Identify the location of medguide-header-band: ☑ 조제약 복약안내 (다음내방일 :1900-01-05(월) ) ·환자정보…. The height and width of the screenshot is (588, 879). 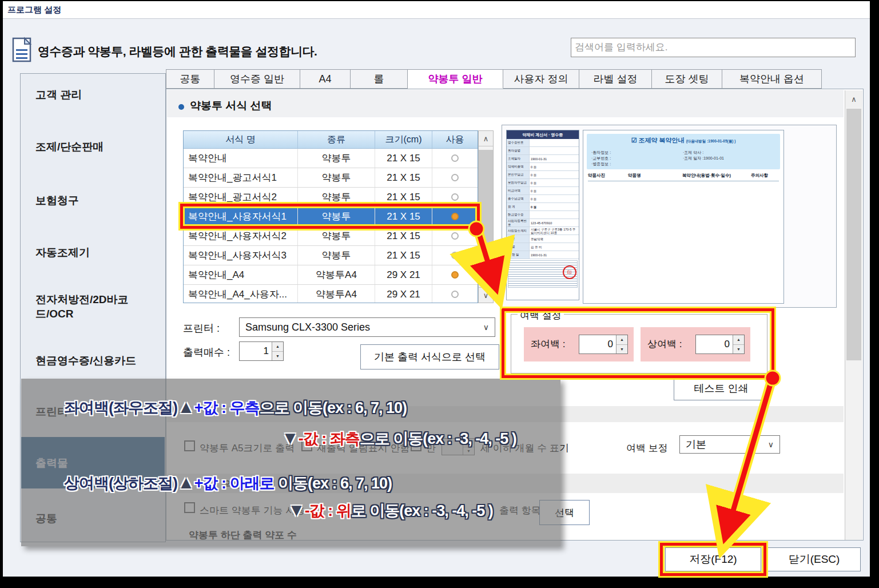
(683, 152).